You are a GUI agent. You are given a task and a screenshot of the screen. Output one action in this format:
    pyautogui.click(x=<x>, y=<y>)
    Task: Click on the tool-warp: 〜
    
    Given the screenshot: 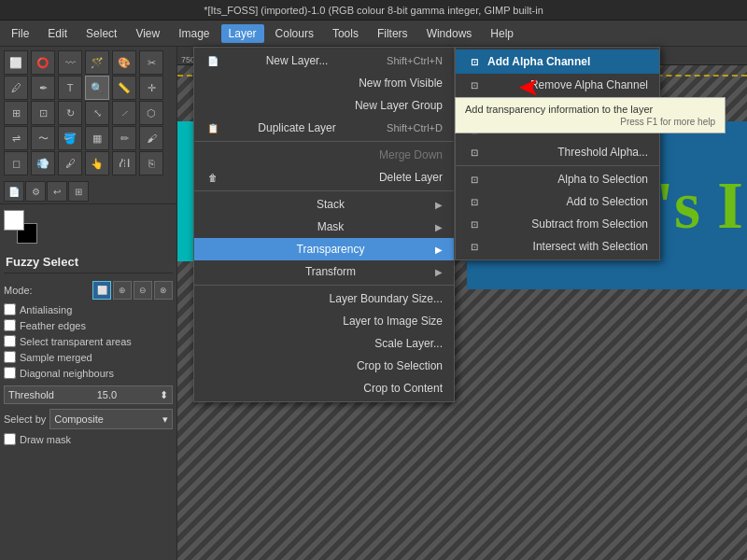 What is the action you would take?
    pyautogui.click(x=43, y=138)
    